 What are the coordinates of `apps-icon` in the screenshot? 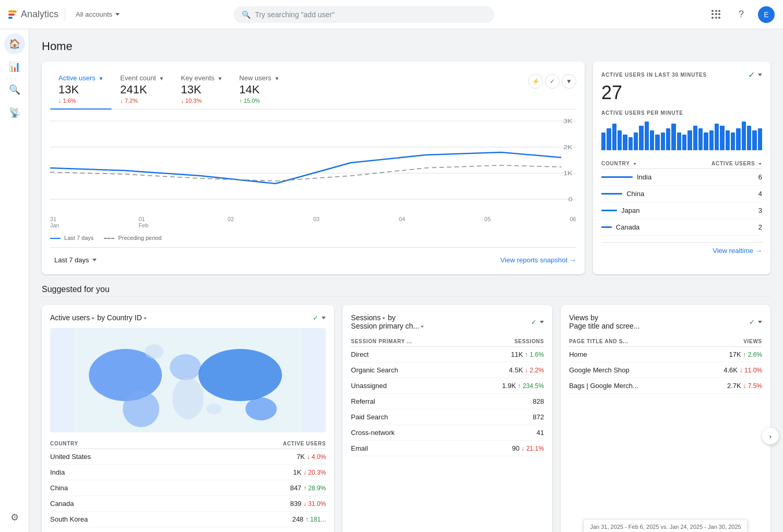 It's located at (716, 15).